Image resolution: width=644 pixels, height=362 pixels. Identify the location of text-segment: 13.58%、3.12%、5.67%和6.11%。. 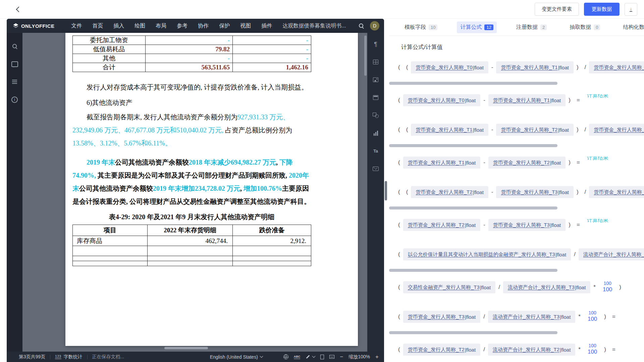
(122, 143).